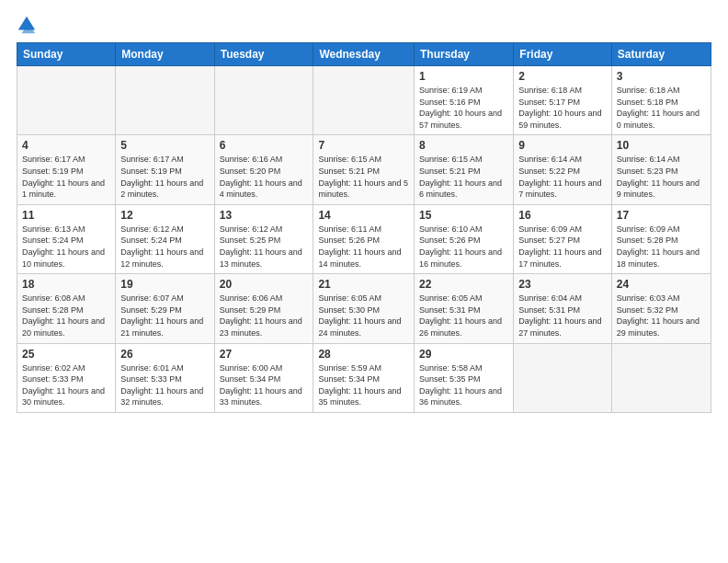 The image size is (728, 563). Describe the element at coordinates (662, 215) in the screenshot. I see `day-number-17: 17` at that location.